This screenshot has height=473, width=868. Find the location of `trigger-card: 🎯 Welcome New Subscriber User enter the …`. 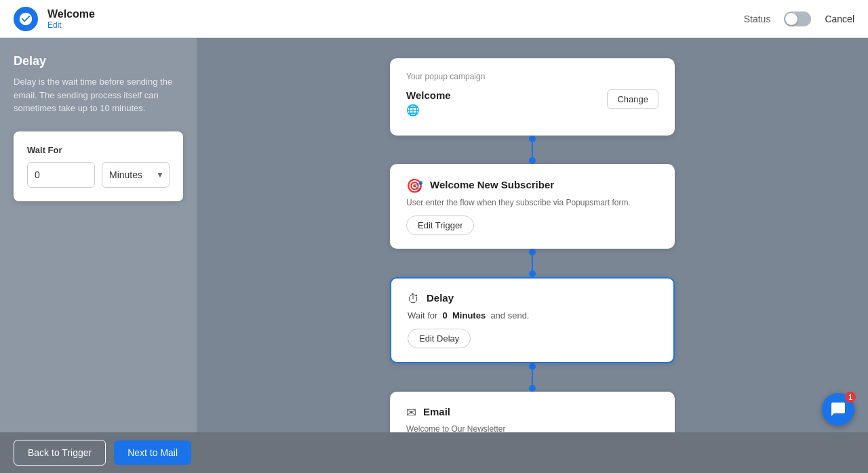

trigger-card: 🎯 Welcome New Subscriber User enter the … is located at coordinates (532, 206).